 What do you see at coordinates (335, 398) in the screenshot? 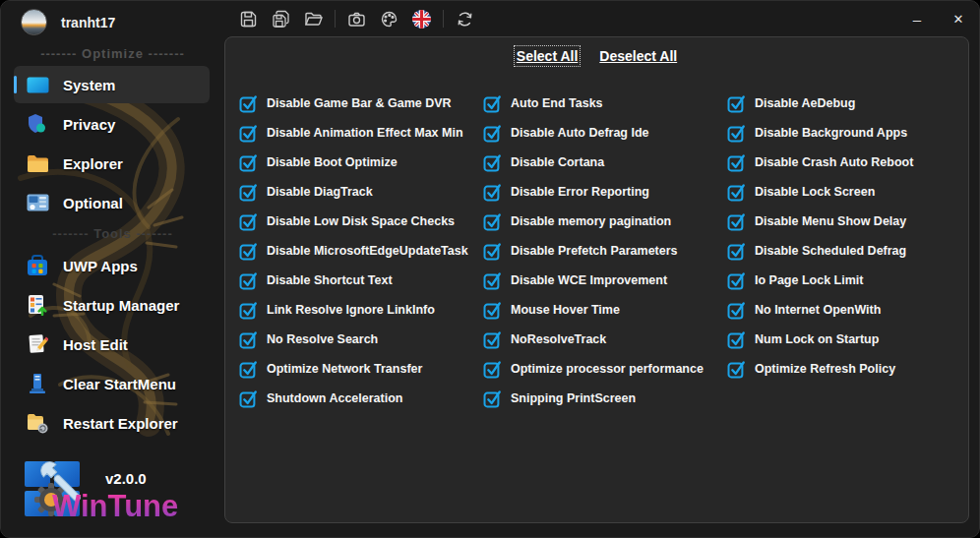
I see `checkbox-label: Shutdown Acceleration` at bounding box center [335, 398].